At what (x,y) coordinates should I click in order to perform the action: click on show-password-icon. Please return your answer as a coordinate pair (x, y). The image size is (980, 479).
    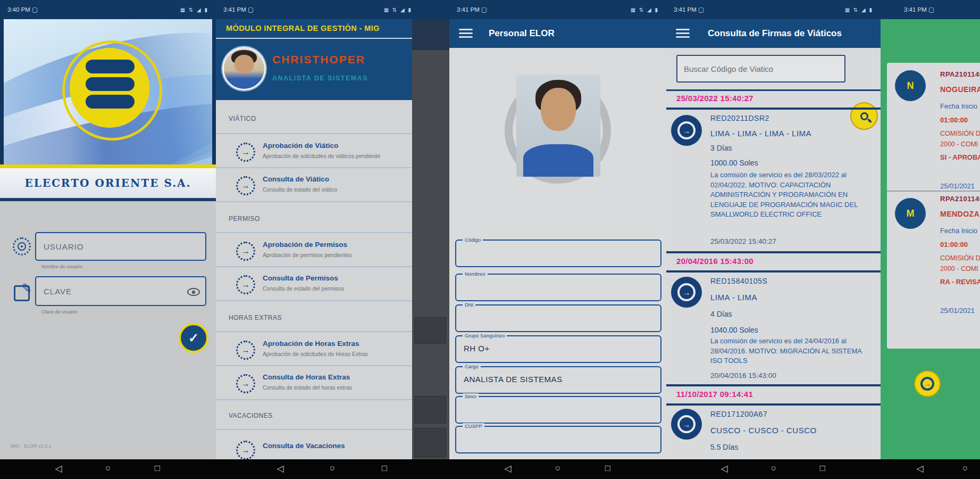
    Looking at the image, I should click on (194, 292).